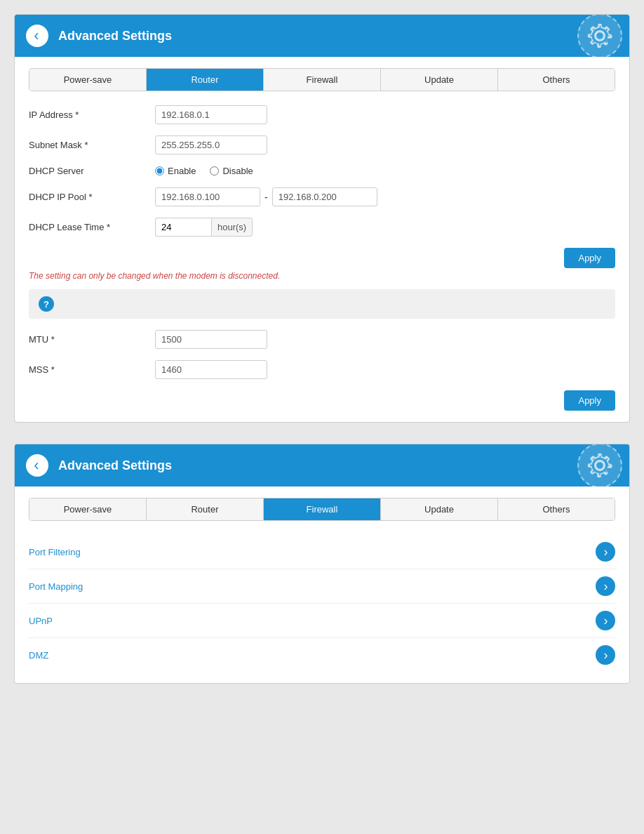 Image resolution: width=644 pixels, height=834 pixels. Describe the element at coordinates (41, 621) in the screenshot. I see `upnp-label: UPnP` at that location.